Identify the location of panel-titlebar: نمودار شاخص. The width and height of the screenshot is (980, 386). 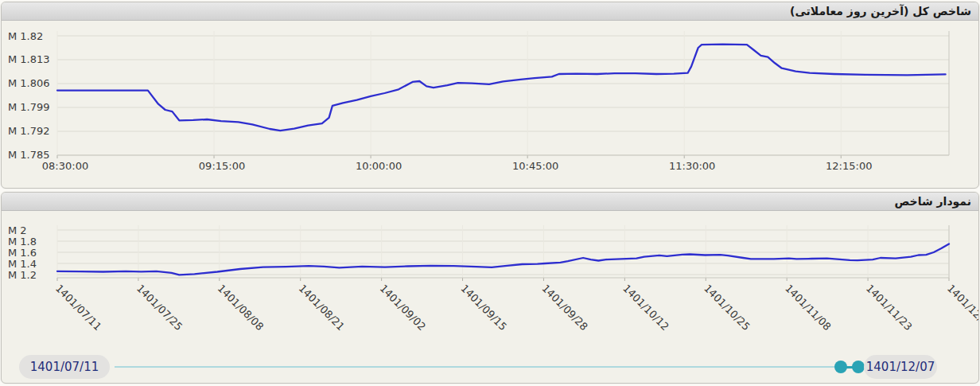
(490, 202).